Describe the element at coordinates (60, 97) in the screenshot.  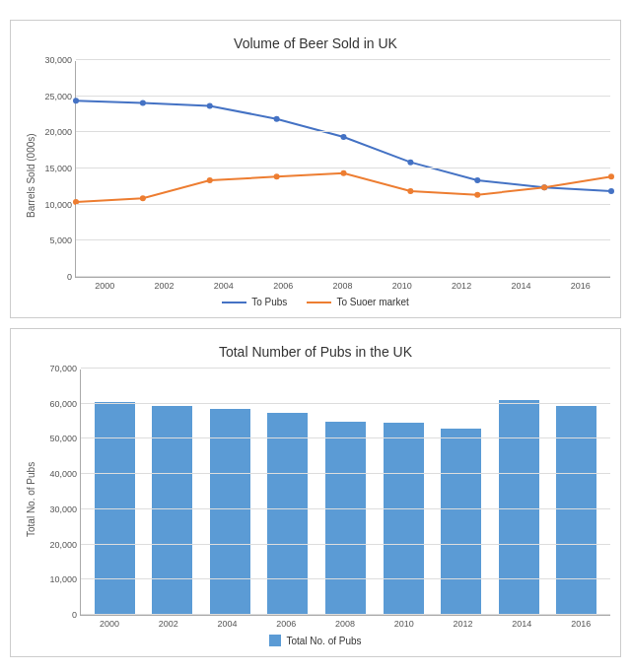
I see `y-tick-label: 25,000` at that location.